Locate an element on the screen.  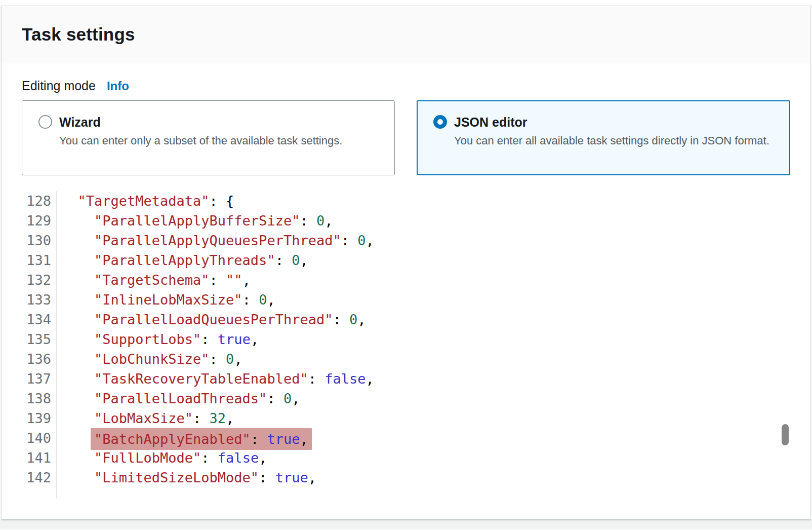
line-number: 139 is located at coordinates (26, 419).